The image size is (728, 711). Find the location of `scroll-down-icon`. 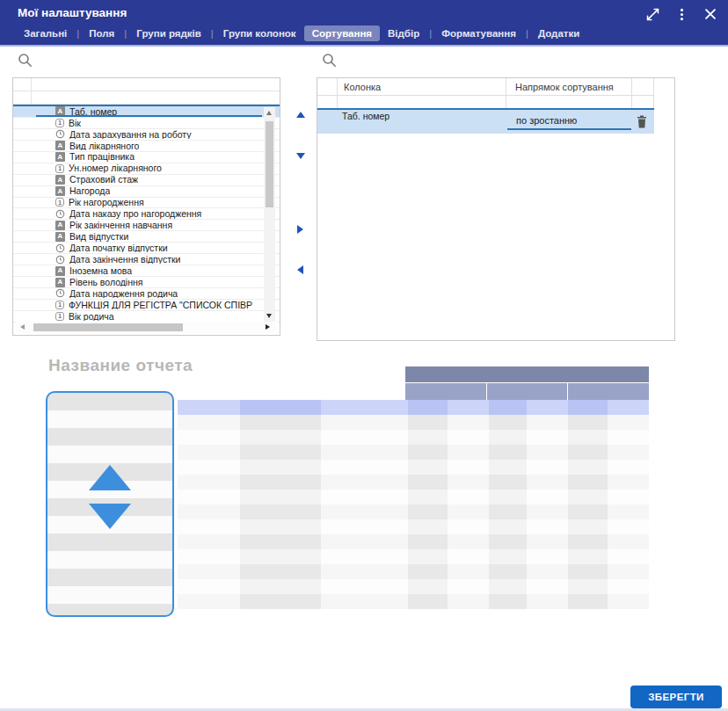

scroll-down-icon is located at coordinates (269, 316).